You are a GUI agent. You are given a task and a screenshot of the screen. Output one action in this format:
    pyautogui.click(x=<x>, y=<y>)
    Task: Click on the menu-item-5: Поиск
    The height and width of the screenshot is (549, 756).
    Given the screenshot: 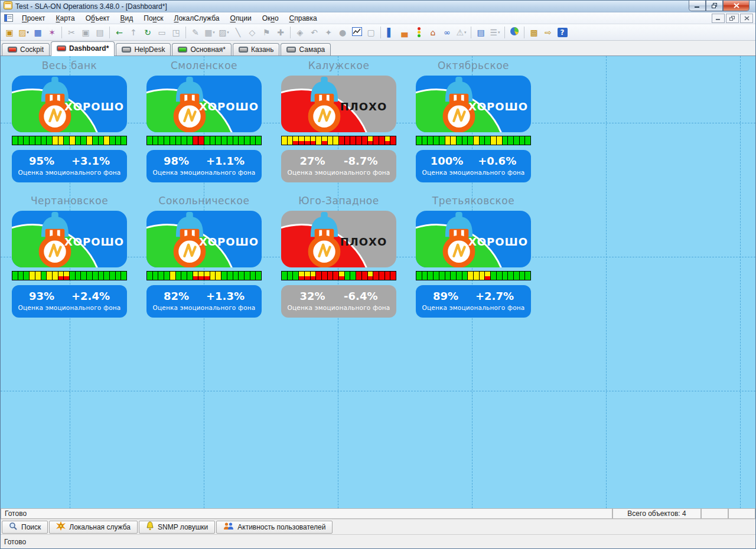 What is the action you would take?
    pyautogui.click(x=154, y=18)
    